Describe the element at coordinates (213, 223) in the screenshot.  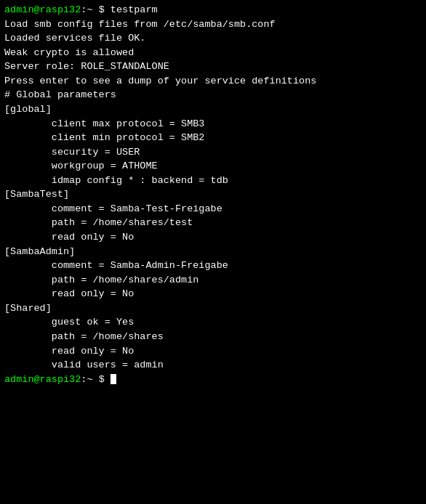
I see `line-20: path = /home/shares/test` at that location.